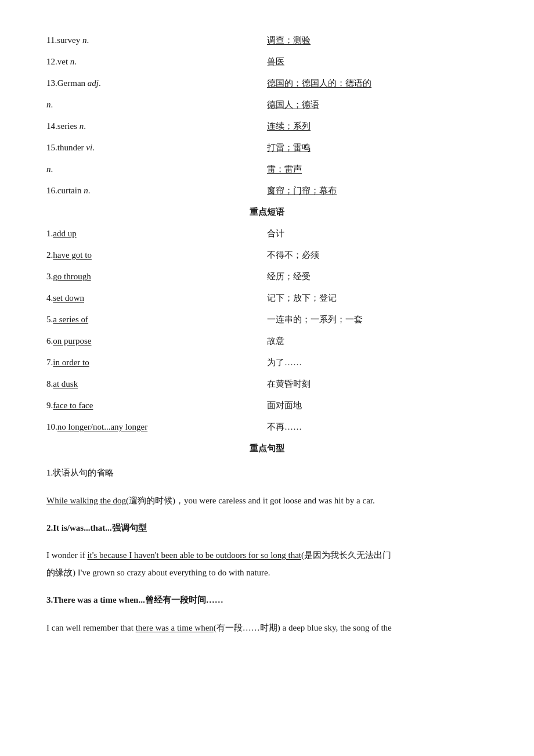  Describe the element at coordinates (73, 405) in the screenshot. I see `phrase-english-9: face to face` at that location.